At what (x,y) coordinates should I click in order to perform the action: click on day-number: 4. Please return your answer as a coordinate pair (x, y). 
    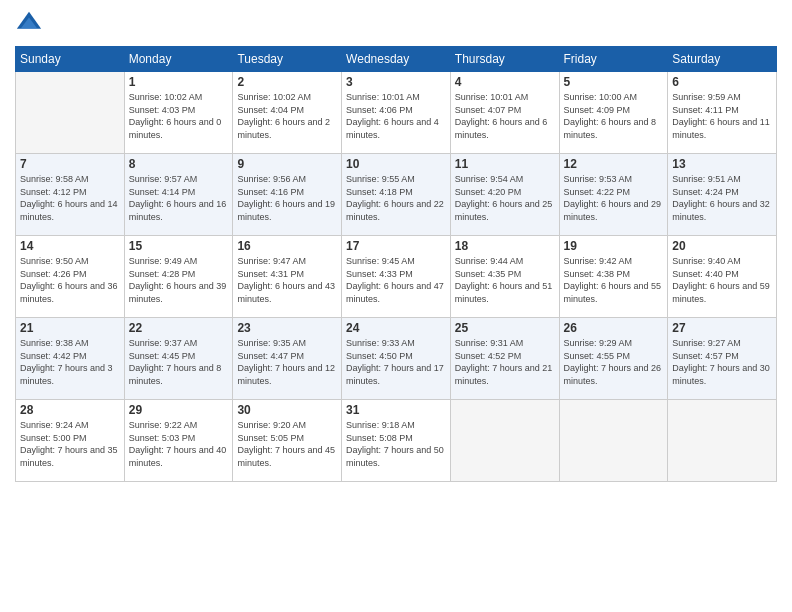
    Looking at the image, I should click on (505, 82).